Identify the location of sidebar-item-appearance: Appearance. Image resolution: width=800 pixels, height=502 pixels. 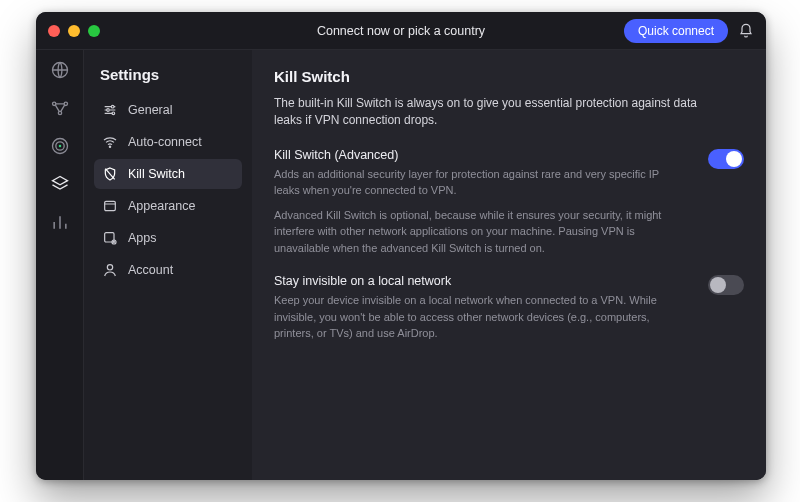
(168, 206).